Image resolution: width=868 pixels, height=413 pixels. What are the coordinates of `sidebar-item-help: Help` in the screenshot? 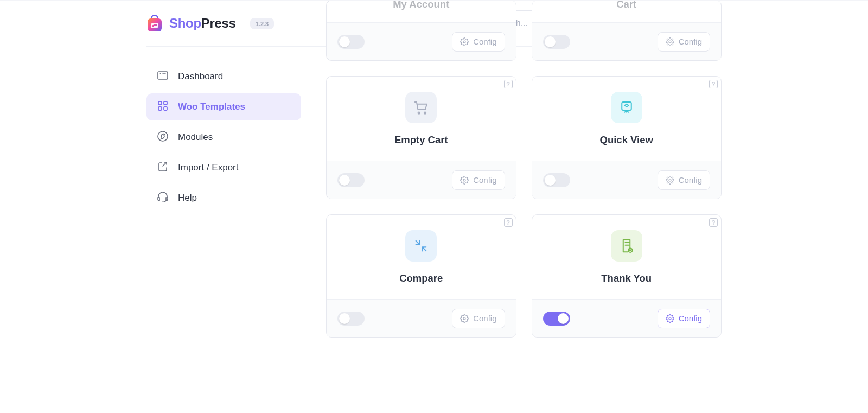 It's located at (224, 198).